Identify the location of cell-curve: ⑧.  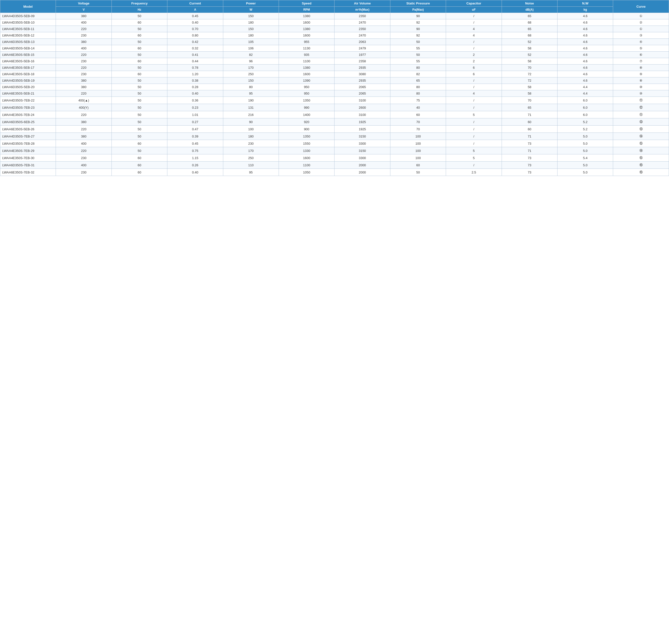
(641, 68).